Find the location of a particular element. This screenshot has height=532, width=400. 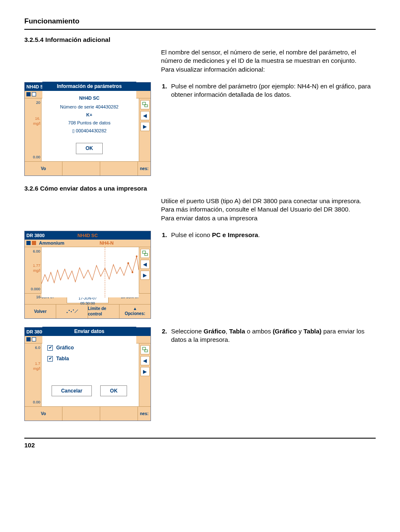

dev2-sub-center: NH4-N is located at coordinates (107, 243).